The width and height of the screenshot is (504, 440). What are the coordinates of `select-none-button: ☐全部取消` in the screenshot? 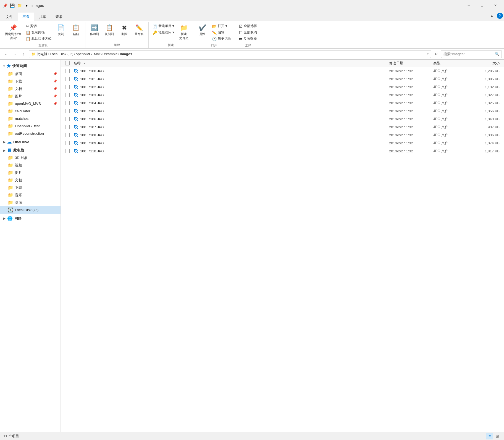 It's located at (248, 33).